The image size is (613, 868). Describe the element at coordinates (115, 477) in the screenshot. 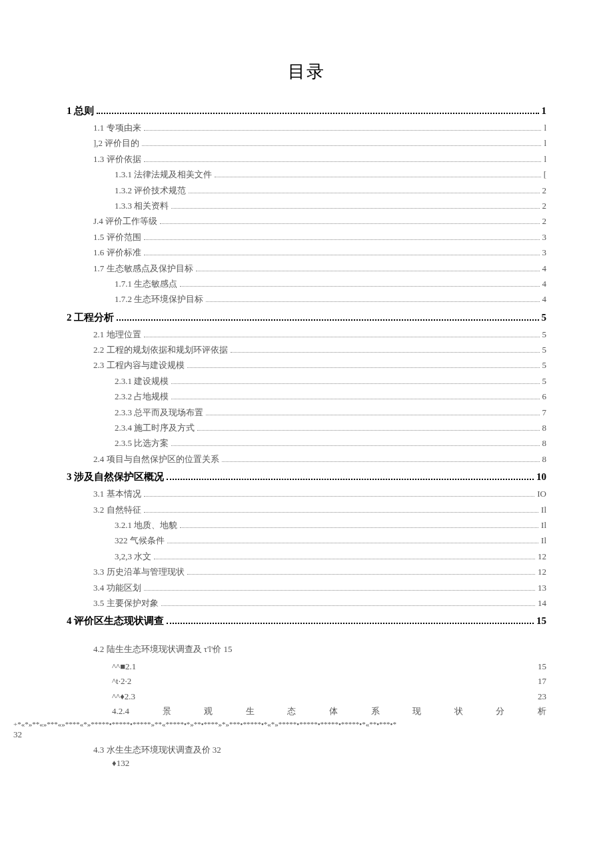

I see `toc-label: 3 涉及自然保护区概况` at that location.